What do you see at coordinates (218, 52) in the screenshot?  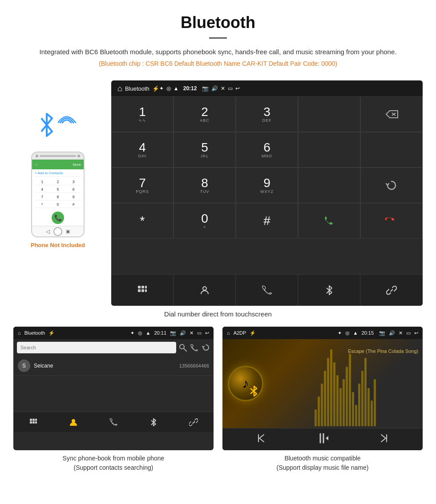 I see `page-description: Integrated with BC6 Bluetooth module, su…` at bounding box center [218, 52].